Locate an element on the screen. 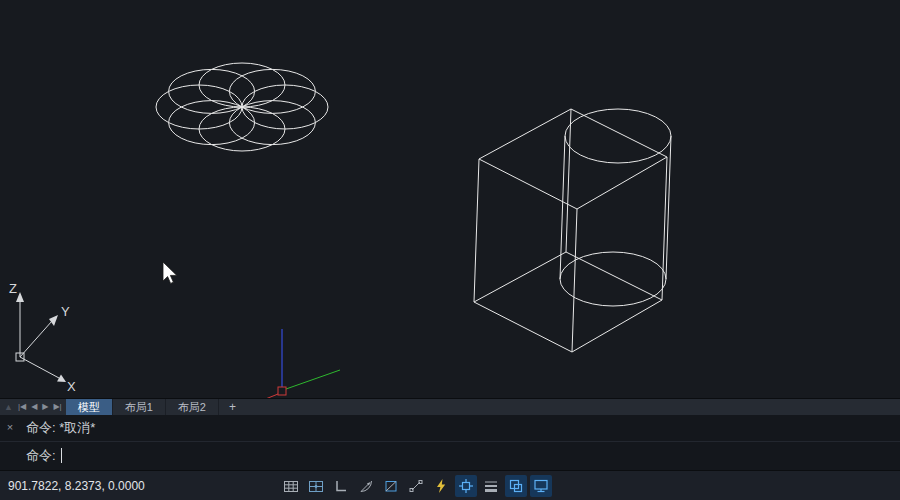  tab-nav-next-icon: ▶ is located at coordinates (45, 407).